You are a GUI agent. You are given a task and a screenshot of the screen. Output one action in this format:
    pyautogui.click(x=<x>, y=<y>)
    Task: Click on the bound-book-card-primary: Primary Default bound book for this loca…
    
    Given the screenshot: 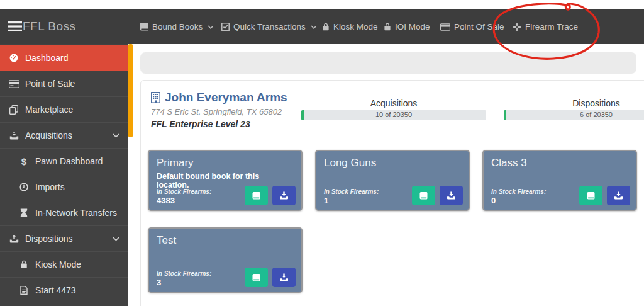 What is the action you would take?
    pyautogui.click(x=225, y=180)
    